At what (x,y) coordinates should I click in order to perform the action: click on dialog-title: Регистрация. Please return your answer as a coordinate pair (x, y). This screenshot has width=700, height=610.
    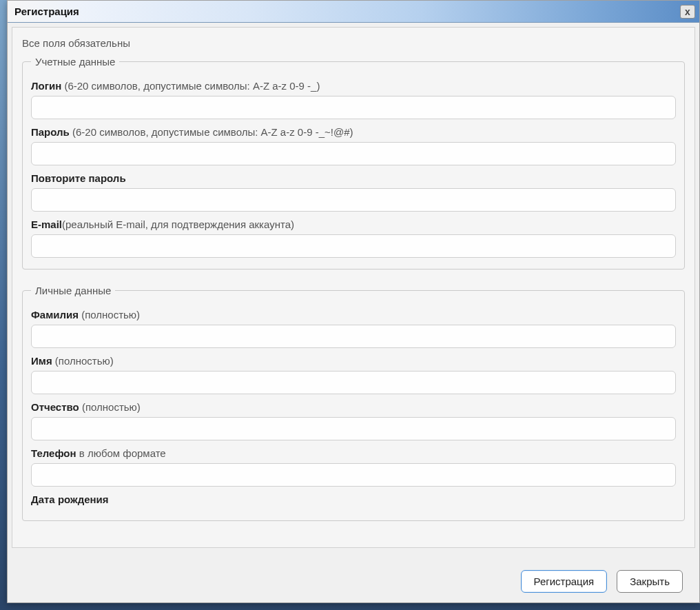
    Looking at the image, I should click on (47, 11).